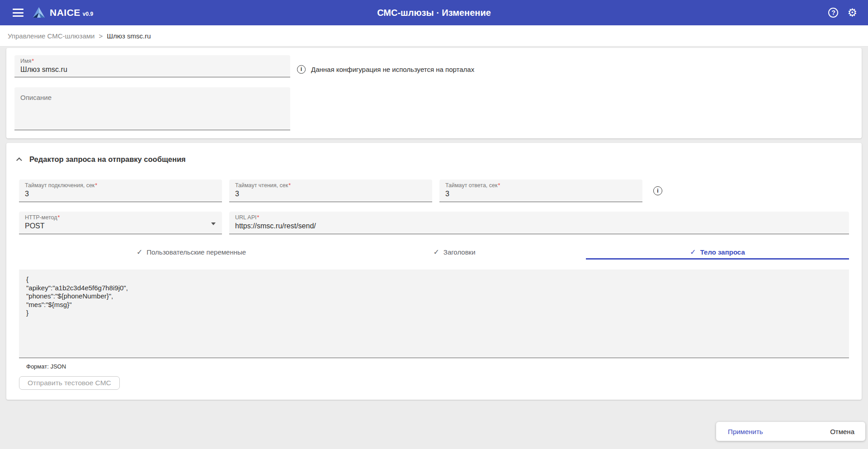 Image resolution: width=868 pixels, height=449 pixels. I want to click on tab-label: Заголовки, so click(459, 252).